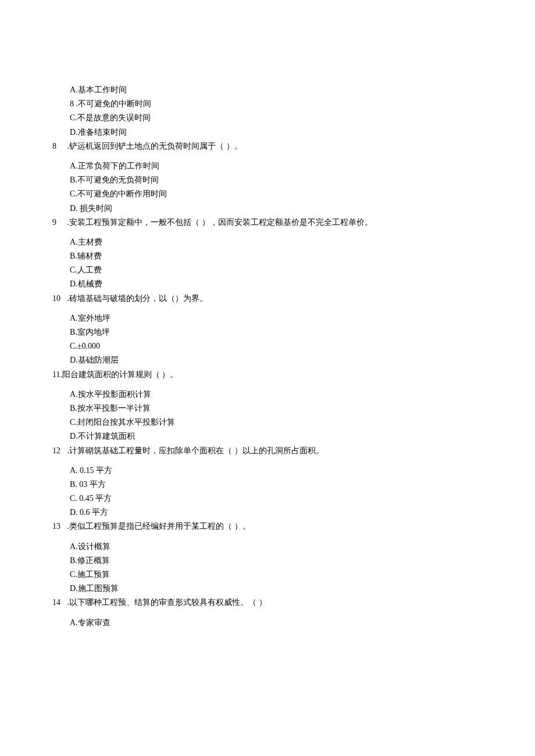 This screenshot has height=756, width=535. What do you see at coordinates (276, 118) in the screenshot?
I see `q7-option-c: C.不是故意的失误时间` at bounding box center [276, 118].